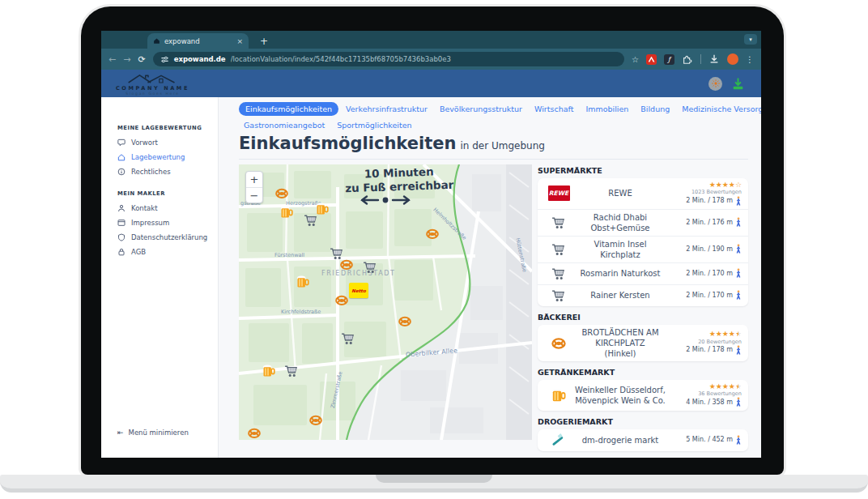 This screenshot has width=868, height=499. I want to click on toolbar-divider, so click(701, 59).